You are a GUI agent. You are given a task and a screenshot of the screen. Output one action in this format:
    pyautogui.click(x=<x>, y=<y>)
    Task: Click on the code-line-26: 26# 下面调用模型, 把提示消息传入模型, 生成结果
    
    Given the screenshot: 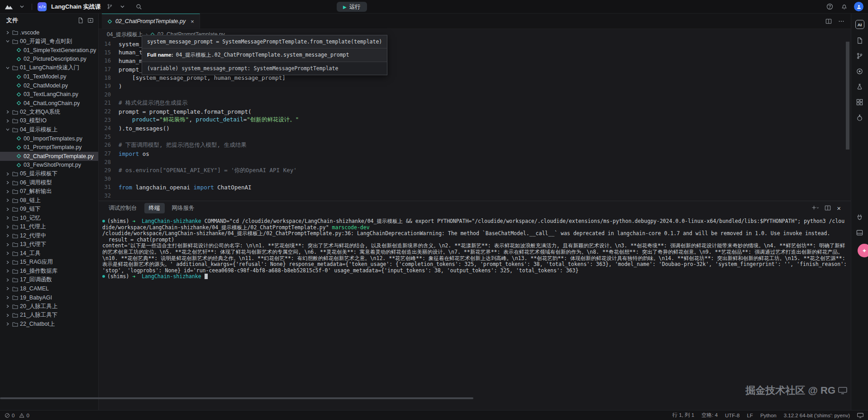 What is the action you would take?
    pyautogui.click(x=475, y=145)
    